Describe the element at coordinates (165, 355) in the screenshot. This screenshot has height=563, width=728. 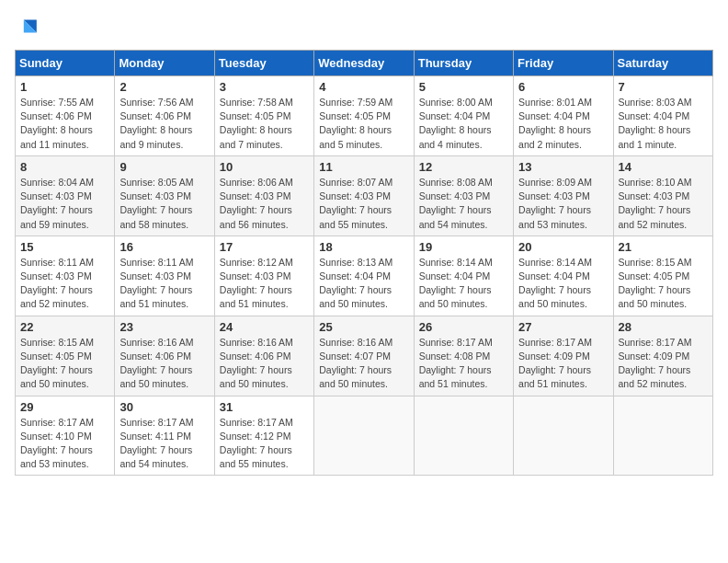
I see `calendar-day-cell: 23Sunrise: 8:16 AM Sunset: 4:06 PM Dayli…` at that location.